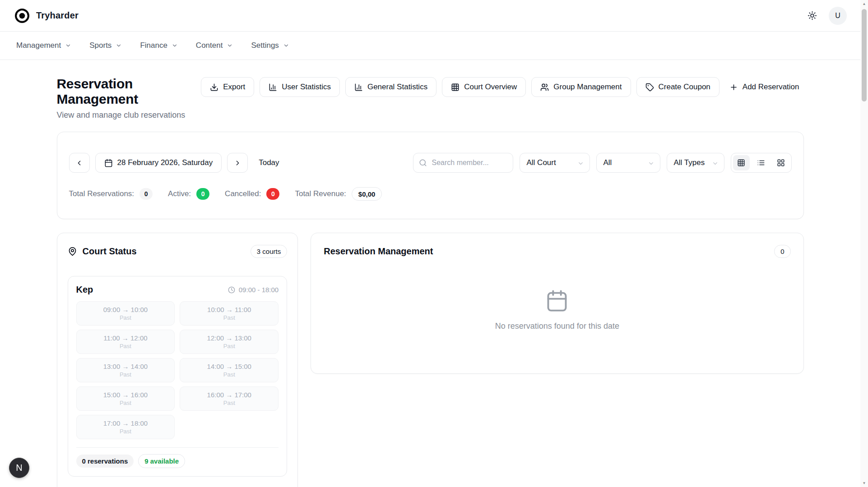  I want to click on view-toggle-group, so click(761, 163).